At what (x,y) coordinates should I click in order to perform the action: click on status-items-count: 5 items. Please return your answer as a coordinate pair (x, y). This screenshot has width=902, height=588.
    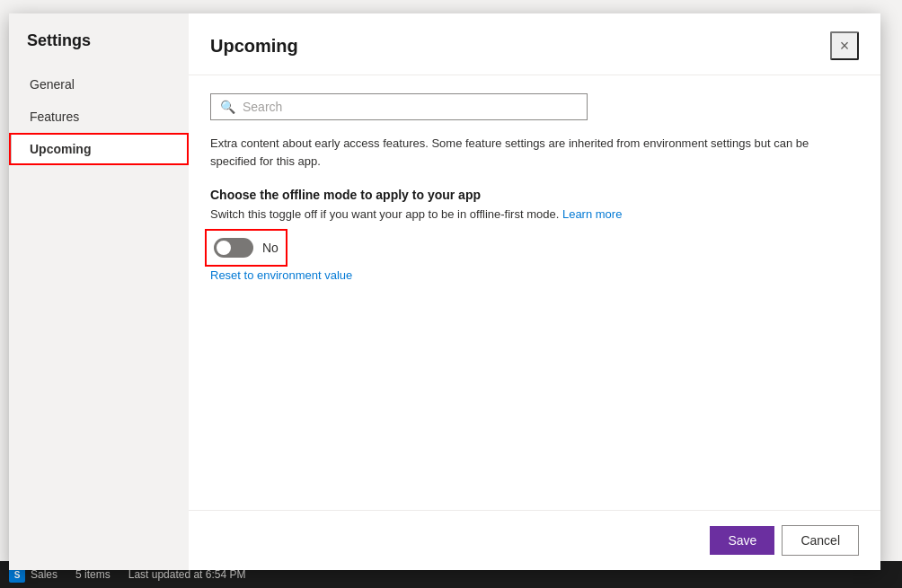
    Looking at the image, I should click on (93, 575).